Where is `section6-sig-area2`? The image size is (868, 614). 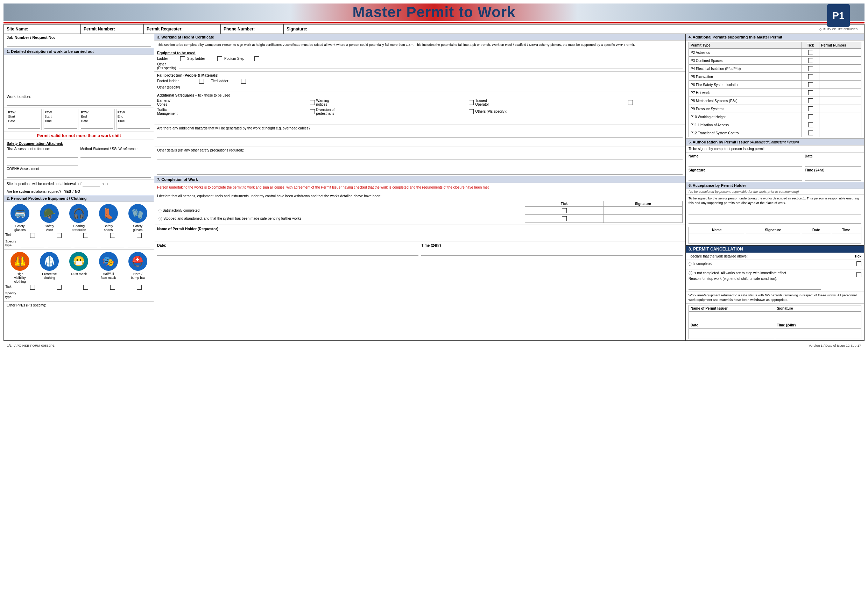
section6-sig-area2 is located at coordinates (775, 220).